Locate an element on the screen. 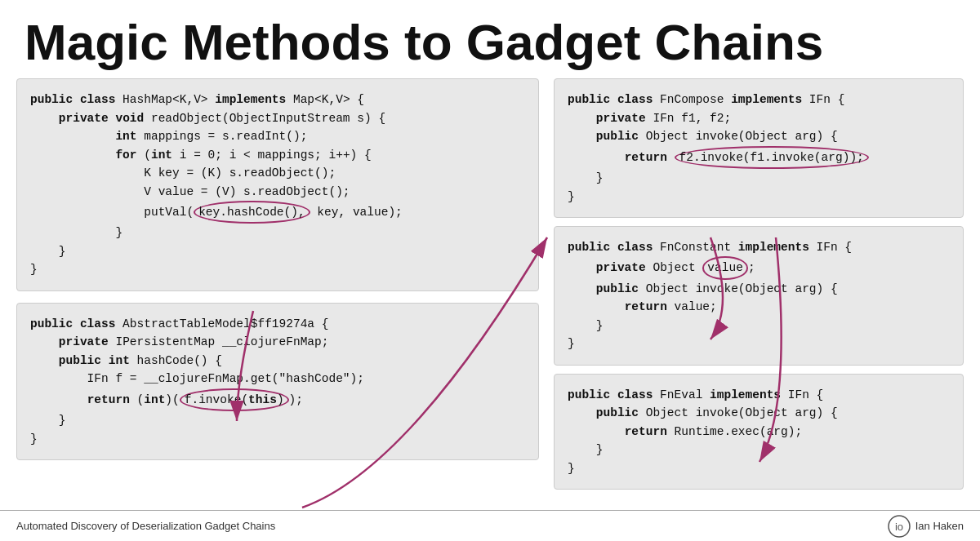  footer-left-text: Automated Discovery of Deserialization G… is located at coordinates (145, 525).